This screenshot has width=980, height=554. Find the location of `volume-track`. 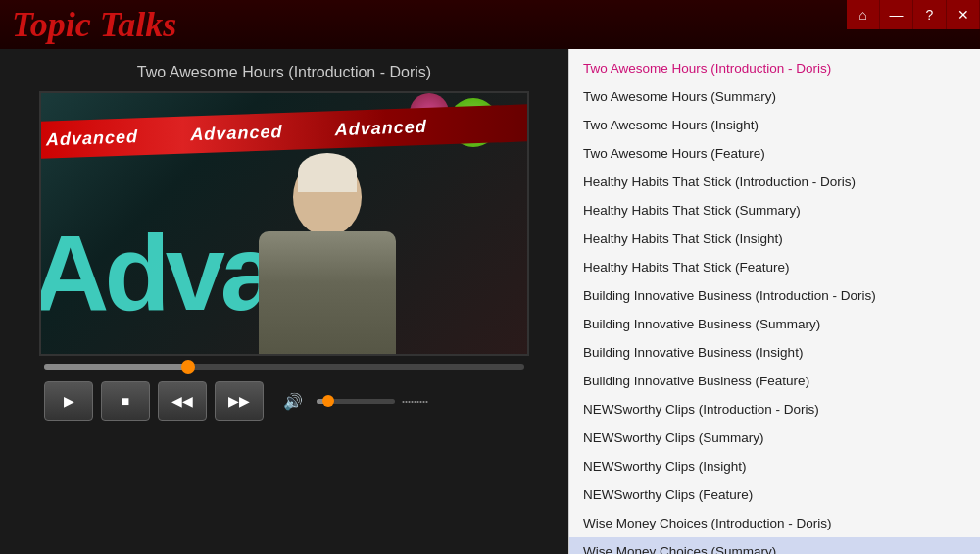

volume-track is located at coordinates (356, 402).